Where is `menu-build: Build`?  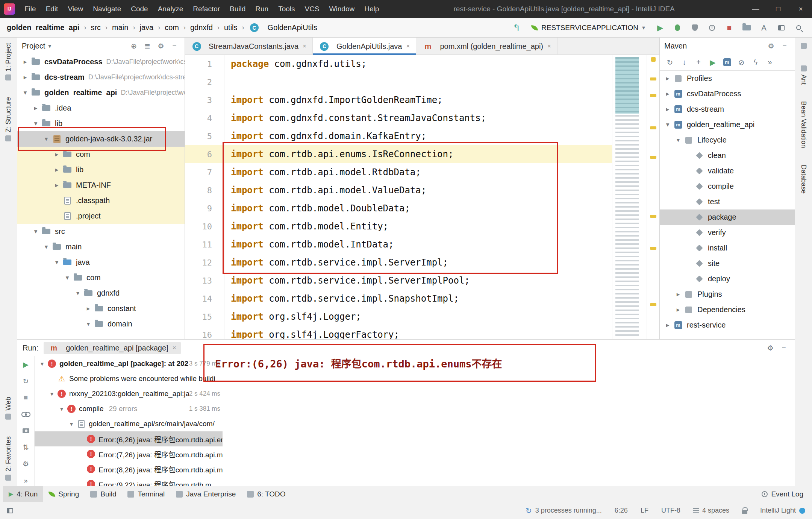 menu-build: Build is located at coordinates (238, 9).